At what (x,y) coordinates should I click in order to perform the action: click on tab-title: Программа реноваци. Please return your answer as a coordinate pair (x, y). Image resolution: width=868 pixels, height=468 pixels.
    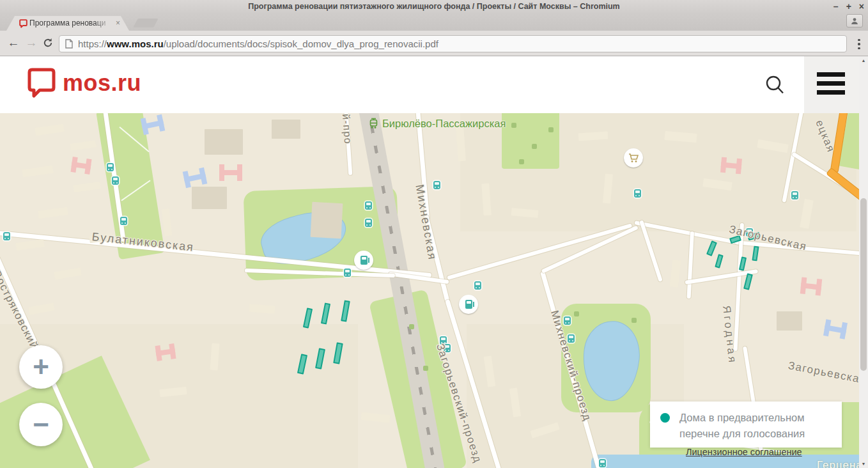
    Looking at the image, I should click on (70, 24).